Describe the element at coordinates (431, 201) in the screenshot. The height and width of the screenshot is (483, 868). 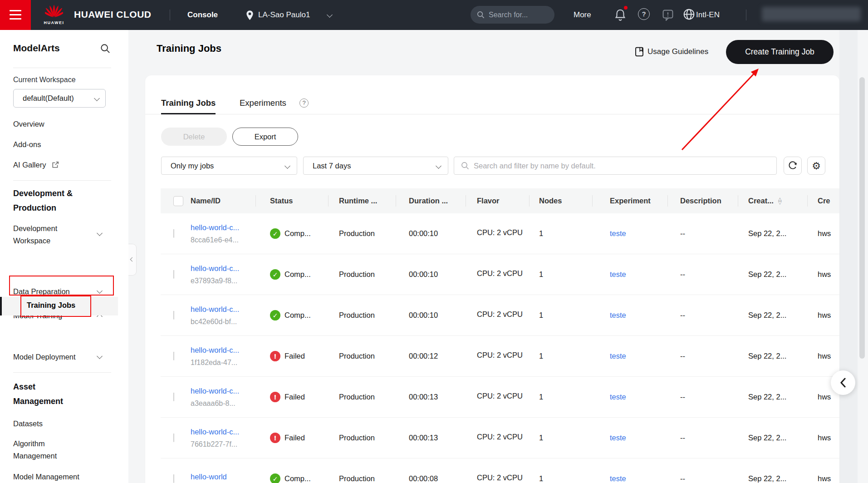
I see `col-duration: Duration ...` at that location.